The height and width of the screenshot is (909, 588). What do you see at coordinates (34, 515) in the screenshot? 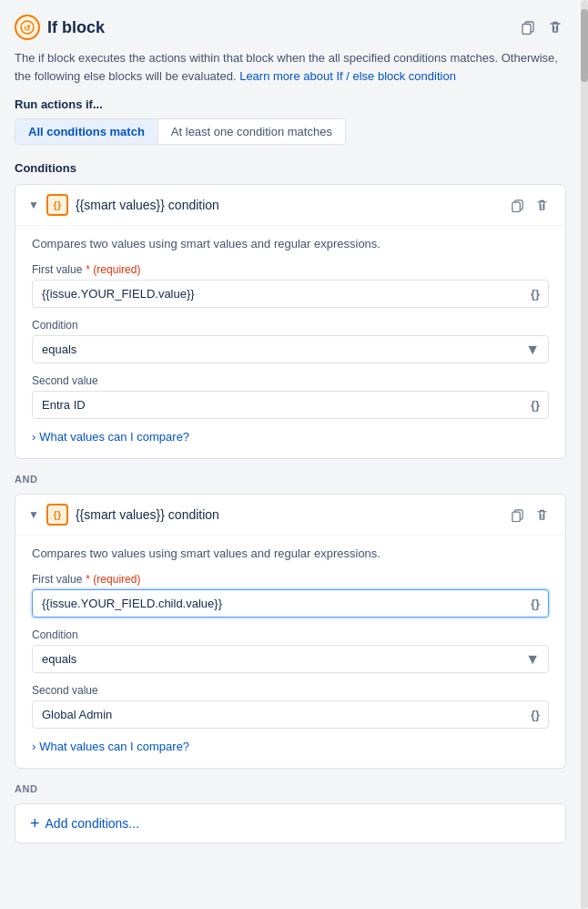
I see `chevron-down-icon-2: ▼` at bounding box center [34, 515].